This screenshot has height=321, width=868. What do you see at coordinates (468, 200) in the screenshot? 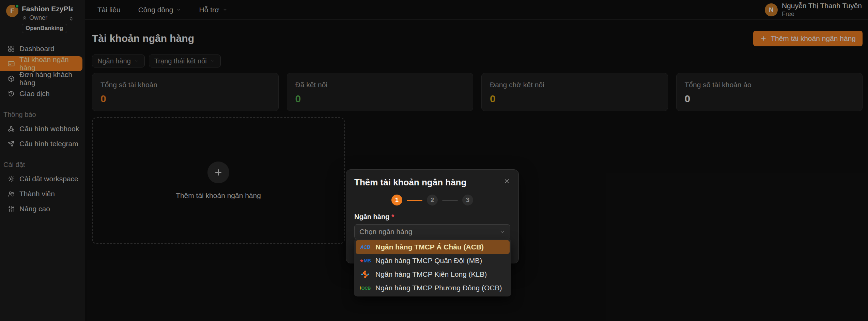
I see `step-3: 3` at bounding box center [468, 200].